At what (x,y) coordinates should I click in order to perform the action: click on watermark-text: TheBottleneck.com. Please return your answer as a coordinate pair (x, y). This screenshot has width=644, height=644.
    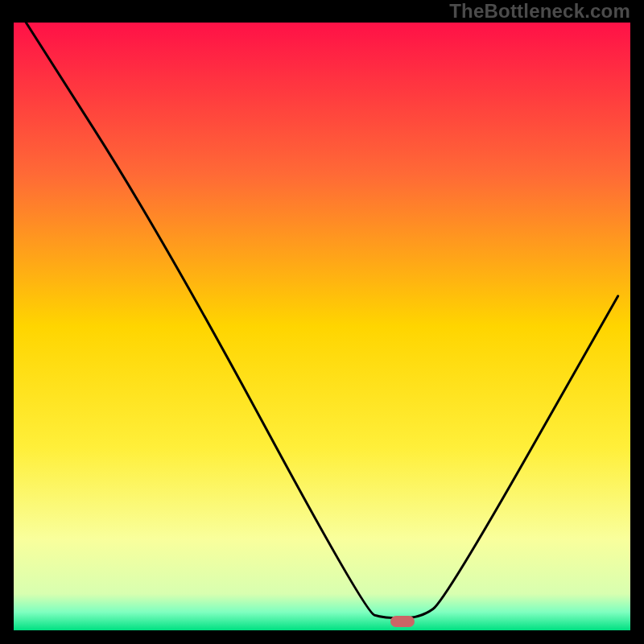
    Looking at the image, I should click on (539, 11).